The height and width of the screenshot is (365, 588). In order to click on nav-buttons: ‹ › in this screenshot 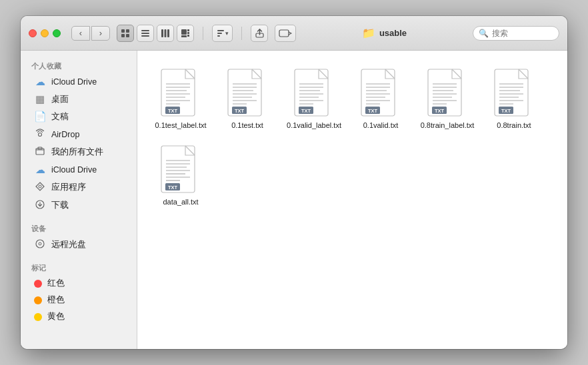, I will do `click(91, 33)`.